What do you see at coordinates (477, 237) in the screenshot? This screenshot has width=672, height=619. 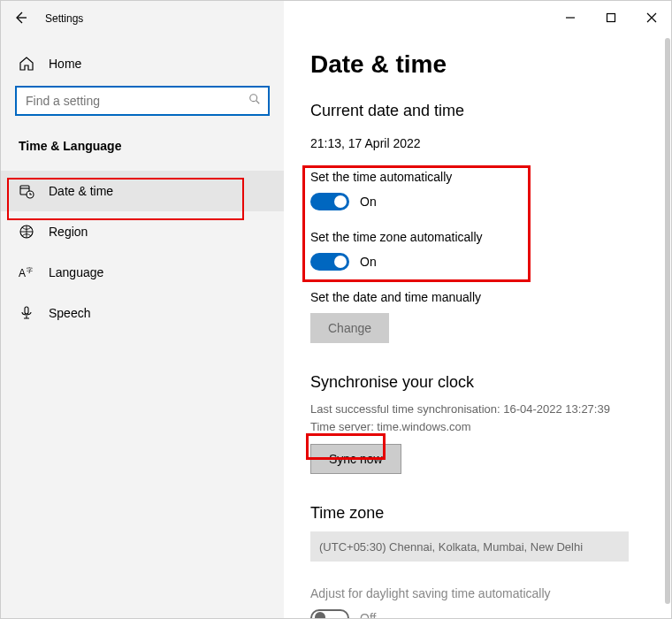 I see `label-auto-timezone: Set the time zone automatically` at bounding box center [477, 237].